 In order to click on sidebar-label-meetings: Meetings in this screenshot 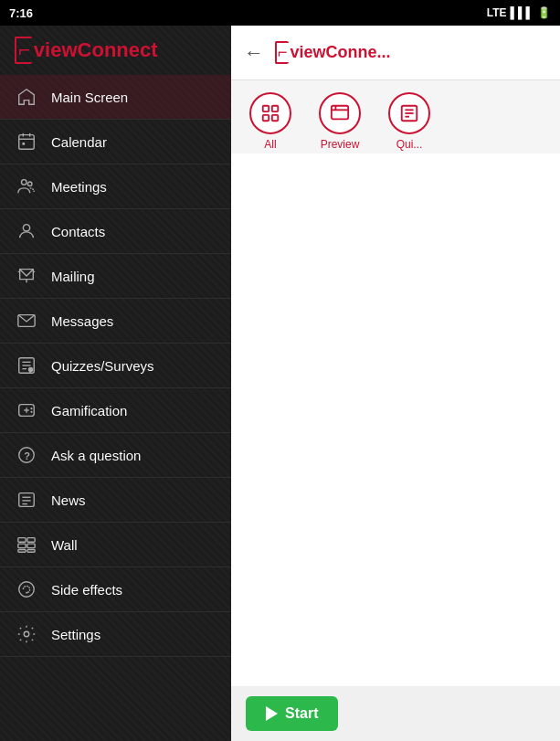, I will do `click(79, 186)`.